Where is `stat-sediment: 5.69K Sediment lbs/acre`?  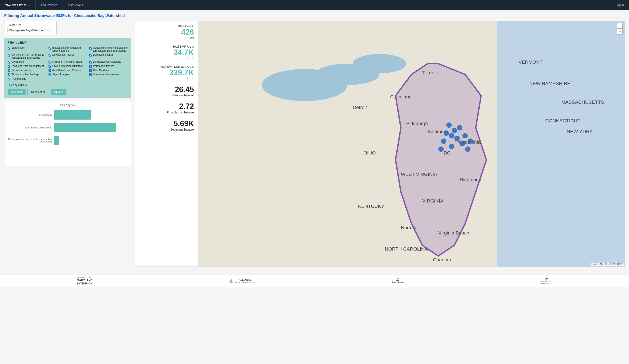 stat-sediment: 5.69K Sediment lbs/acre is located at coordinates (167, 126).